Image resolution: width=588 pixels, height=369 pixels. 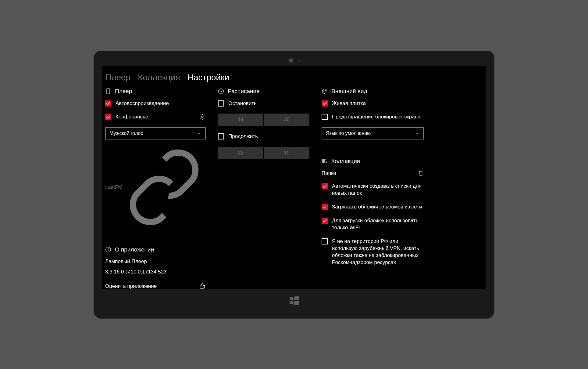 What do you see at coordinates (325, 221) in the screenshot?
I see `checkbox-wifi-only` at bounding box center [325, 221].